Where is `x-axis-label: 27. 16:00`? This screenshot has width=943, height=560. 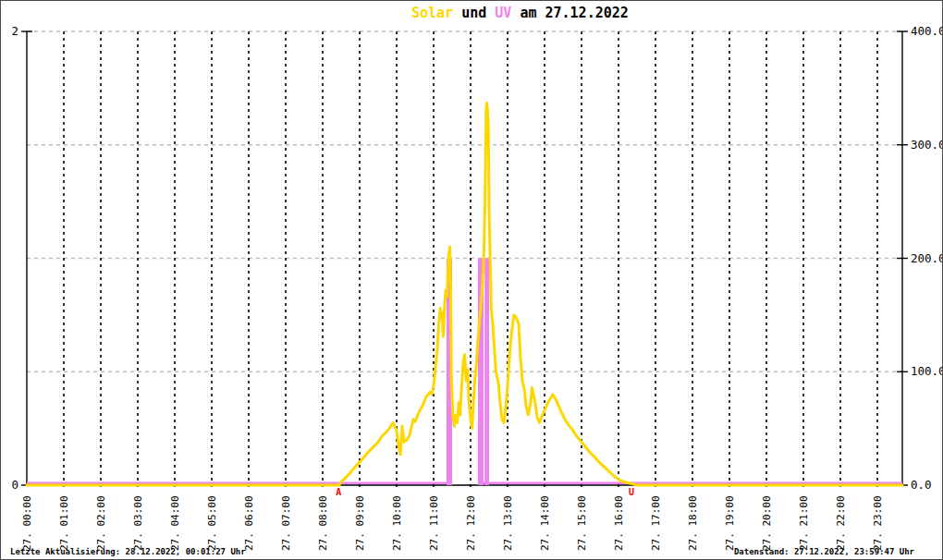 x-axis-label: 27. 16:00 is located at coordinates (619, 523).